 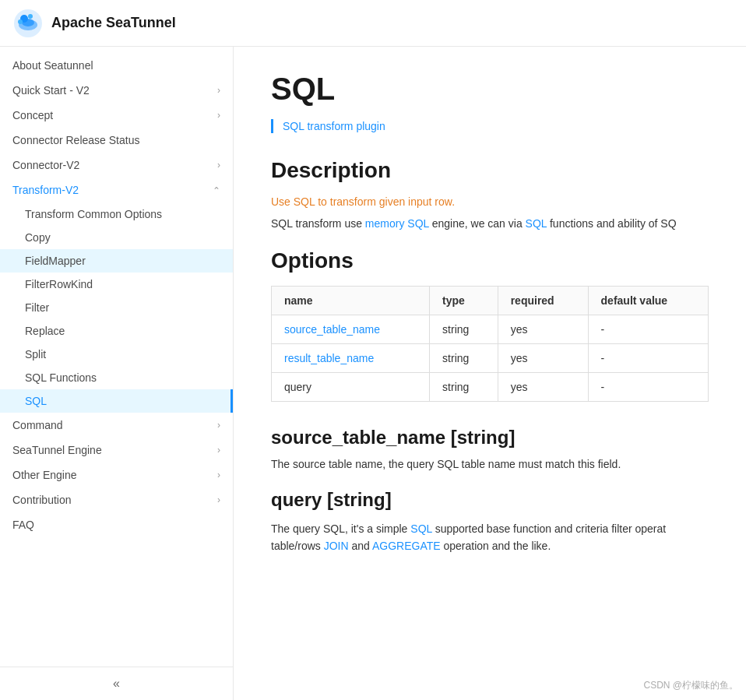 What do you see at coordinates (490, 537) in the screenshot?
I see `query-desc: The query SQL, it's a simple SQL support…` at bounding box center [490, 537].